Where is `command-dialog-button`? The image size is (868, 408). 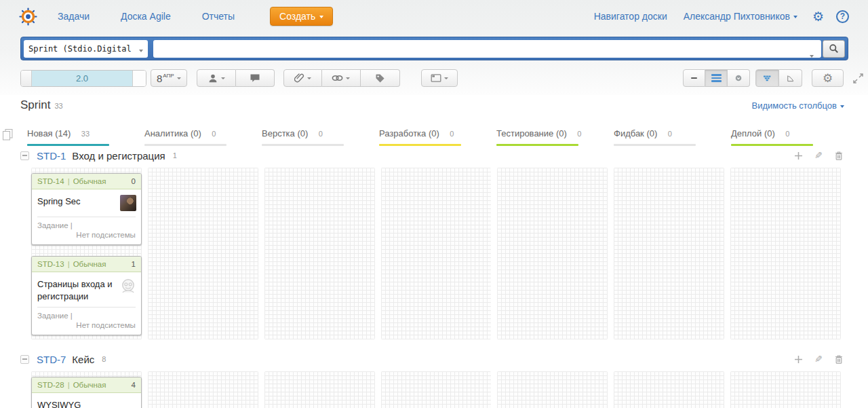 command-dialog-button is located at coordinates (439, 78).